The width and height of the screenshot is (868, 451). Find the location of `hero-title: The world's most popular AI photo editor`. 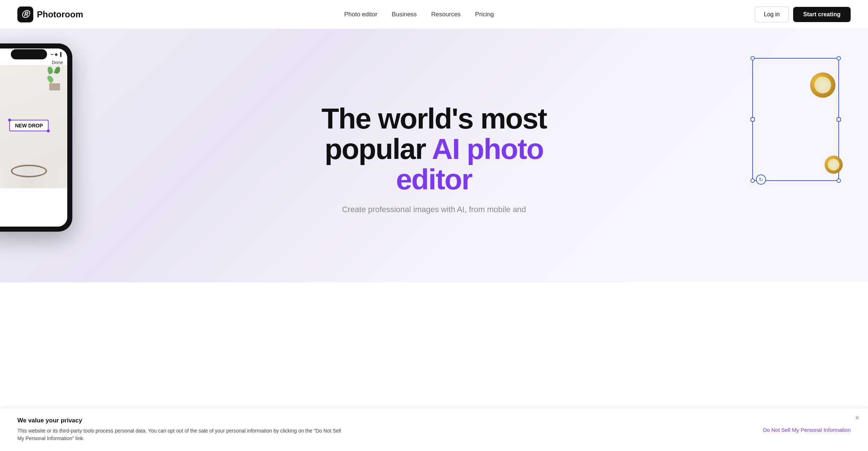

hero-title: The world's most popular AI photo editor is located at coordinates (434, 149).